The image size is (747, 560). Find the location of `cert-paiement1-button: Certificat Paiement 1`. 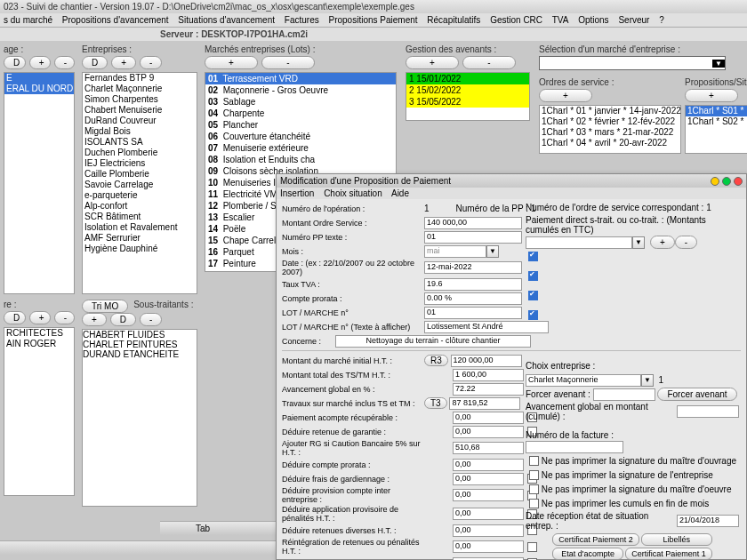

cert-paiement1-button: Certificat Paiement 1 is located at coordinates (669, 554).